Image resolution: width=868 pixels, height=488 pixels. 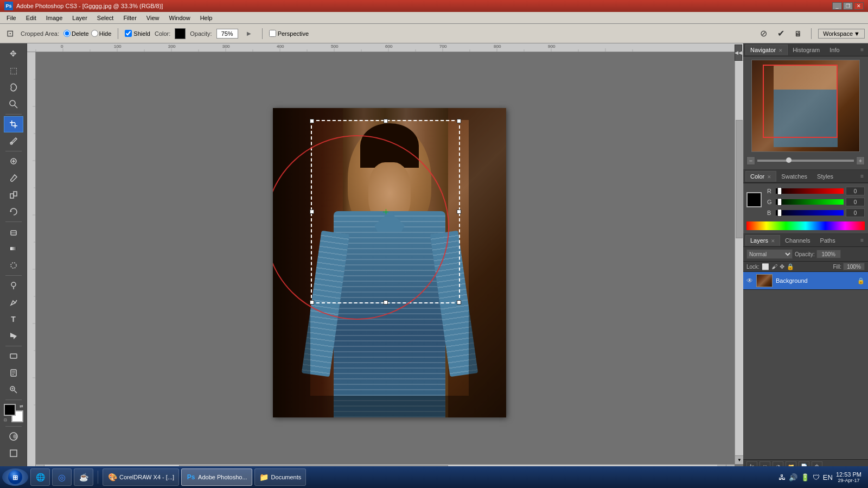 I want to click on b-slider-thumb, so click(x=780, y=213).